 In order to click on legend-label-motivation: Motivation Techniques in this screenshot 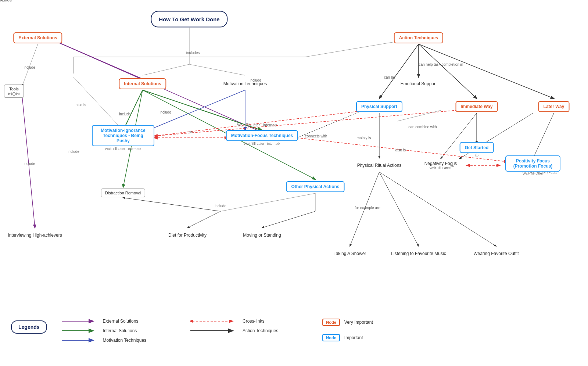, I will do `click(125, 340)`.